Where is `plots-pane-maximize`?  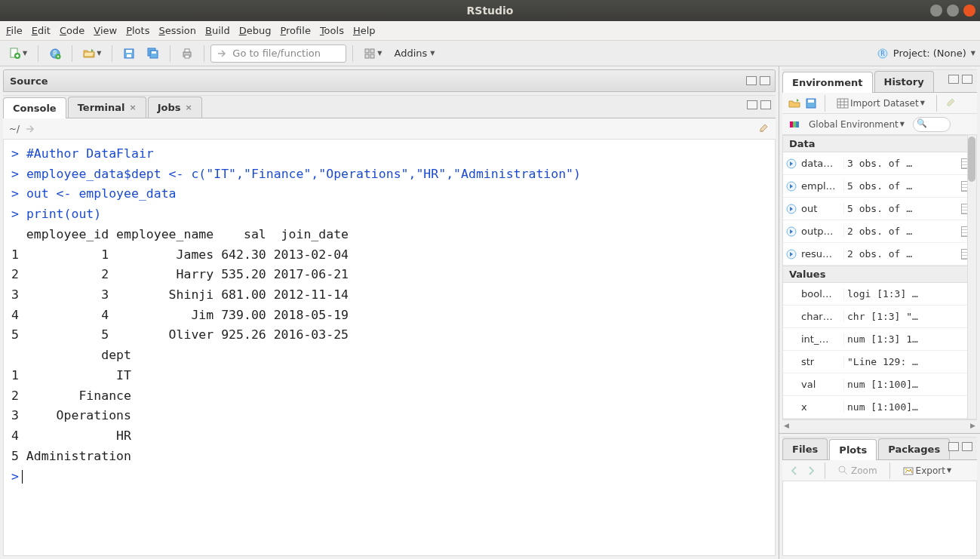
plots-pane-maximize is located at coordinates (967, 447).